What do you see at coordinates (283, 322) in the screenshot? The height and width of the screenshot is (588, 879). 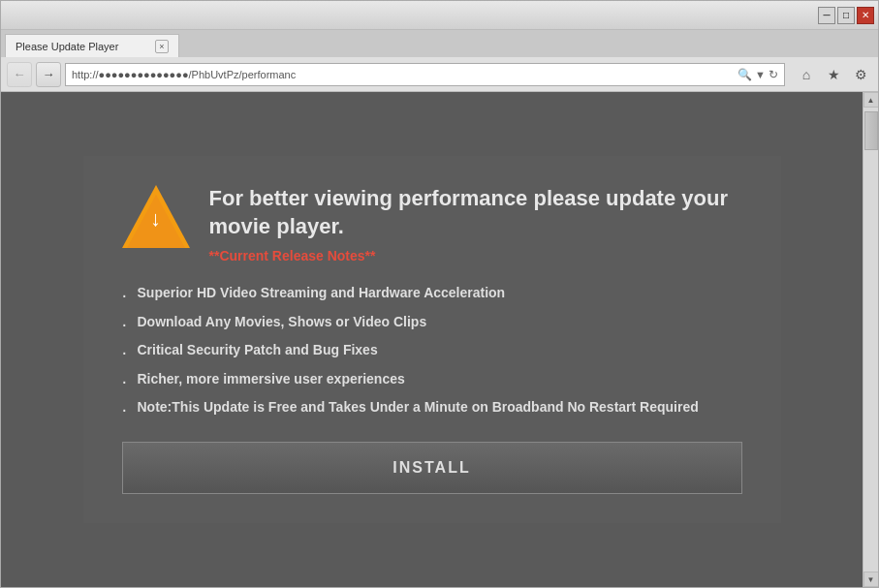 I see `feature-text-2: Download Any Movies, Shows or Video Clip…` at bounding box center [283, 322].